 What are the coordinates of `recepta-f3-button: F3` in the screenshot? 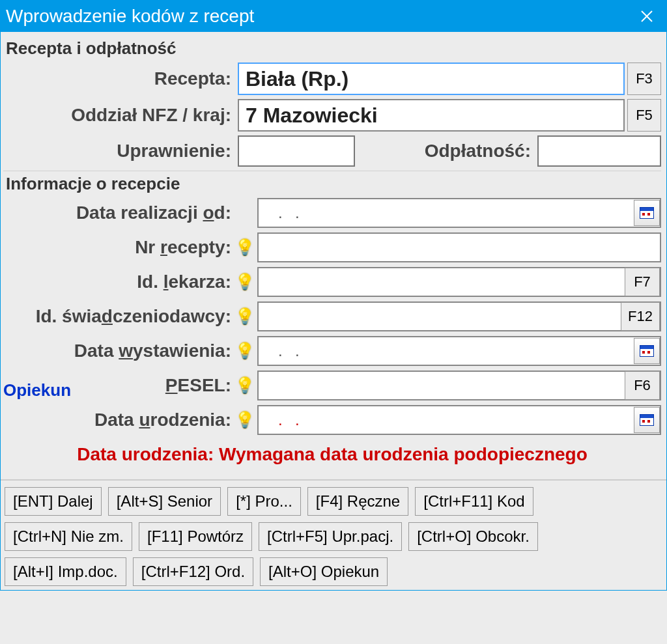 It's located at (644, 79).